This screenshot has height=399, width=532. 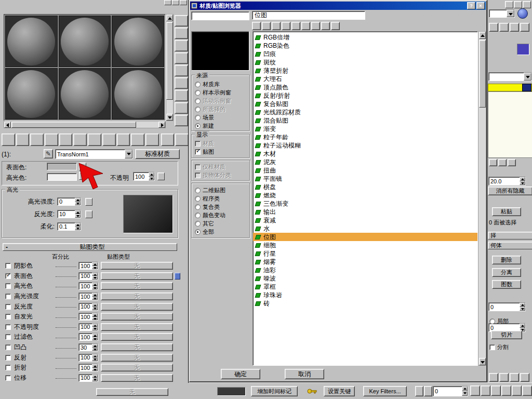 What do you see at coordinates (182, 140) in the screenshot?
I see `go-forward-to-sibling-icon` at bounding box center [182, 140].